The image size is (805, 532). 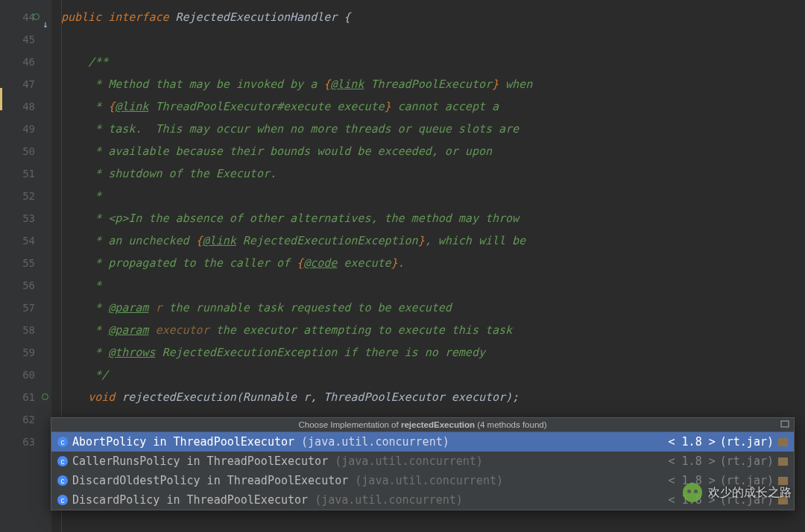 I want to click on code-line: public interface RejectedExecutionHandle…, so click(x=433, y=17).